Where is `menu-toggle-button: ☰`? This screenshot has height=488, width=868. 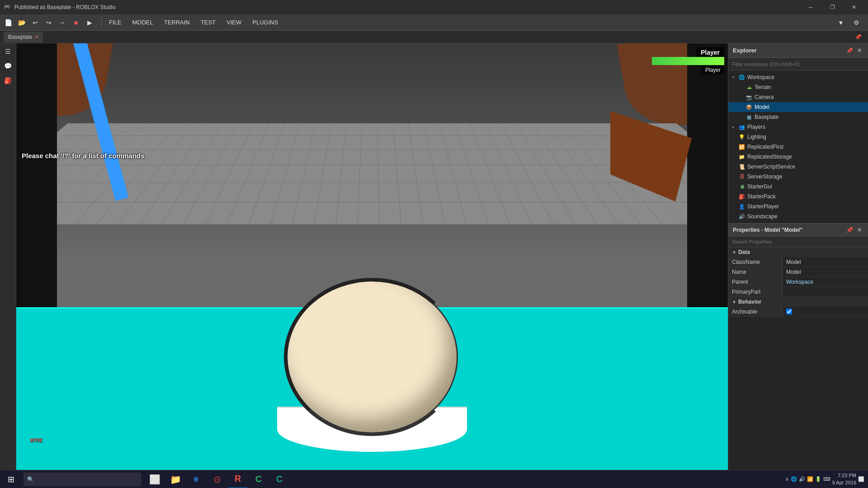
menu-toggle-button: ☰ is located at coordinates (8, 52).